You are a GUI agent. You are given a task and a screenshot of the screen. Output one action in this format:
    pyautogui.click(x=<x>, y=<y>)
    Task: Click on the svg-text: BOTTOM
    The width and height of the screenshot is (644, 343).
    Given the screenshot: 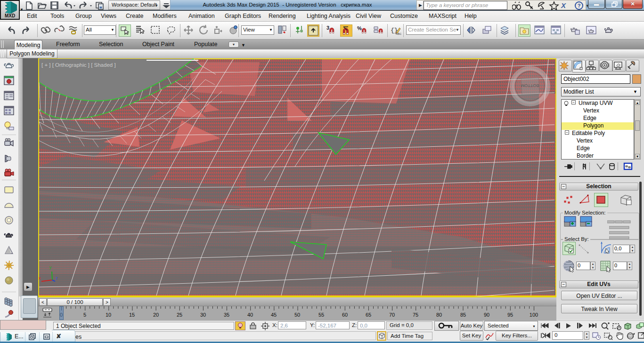 What is the action you would take?
    pyautogui.click(x=530, y=86)
    